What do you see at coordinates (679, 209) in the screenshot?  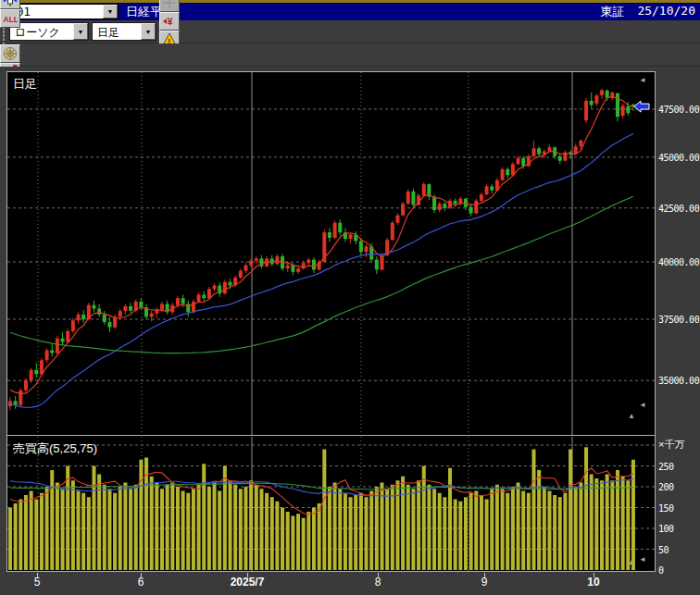 I see `price-axis-label: 42500.00` at bounding box center [679, 209].